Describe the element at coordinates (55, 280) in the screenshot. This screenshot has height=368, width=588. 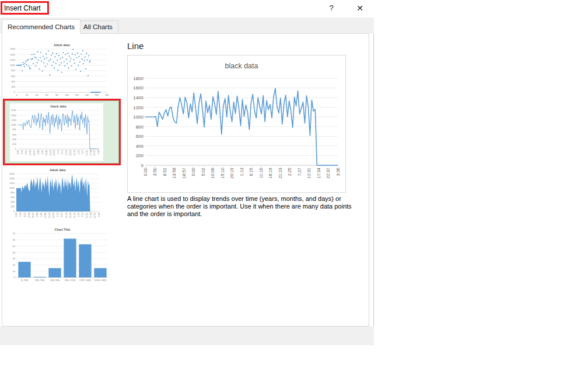
I see `svg-text: (560, 840]` at that location.